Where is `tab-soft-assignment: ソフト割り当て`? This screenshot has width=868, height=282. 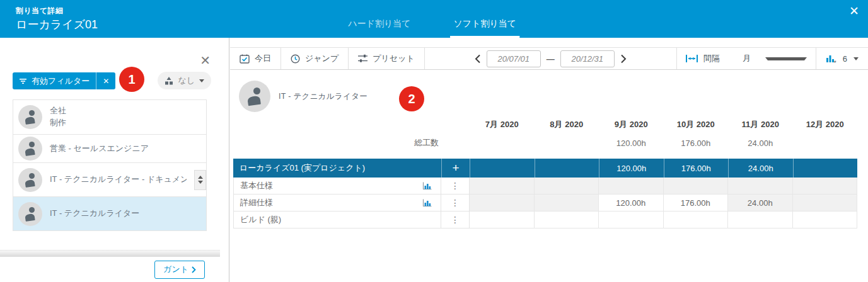
tab-soft-assignment: ソフト割り当て is located at coordinates (485, 25).